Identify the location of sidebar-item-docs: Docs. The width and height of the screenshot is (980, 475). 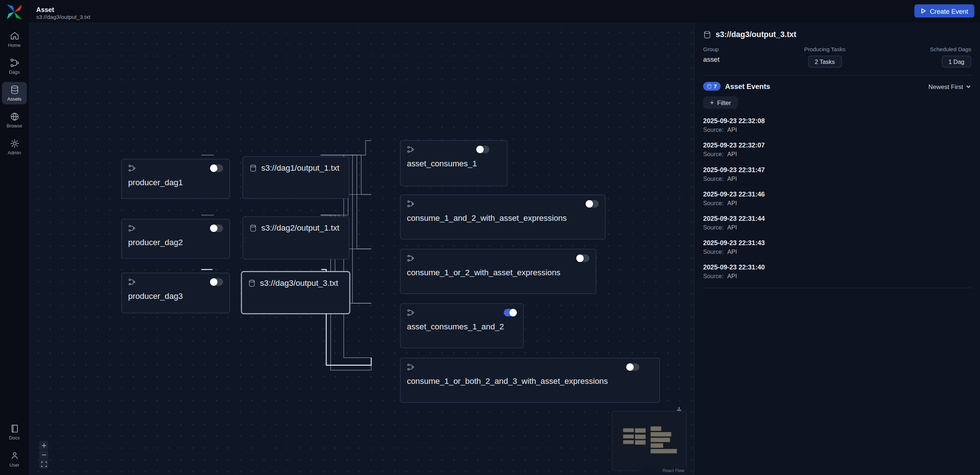
(14, 432).